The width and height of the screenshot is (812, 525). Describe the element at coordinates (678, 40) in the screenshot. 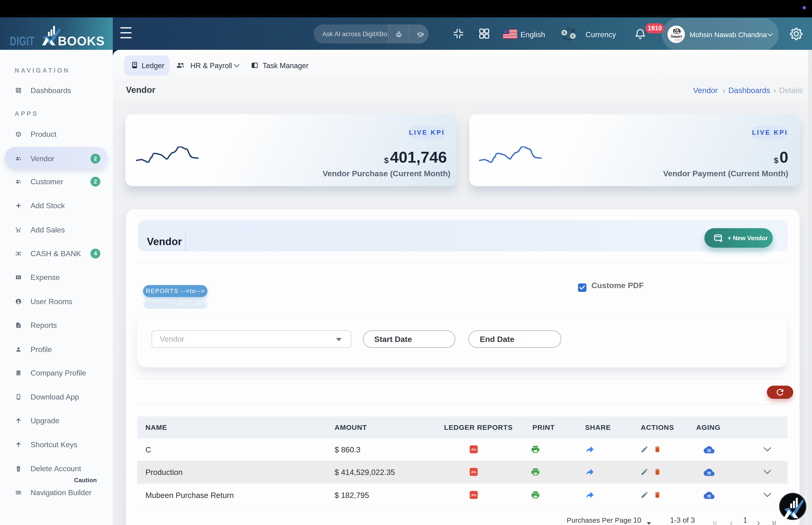

I see `svg-text: Fashion` at that location.